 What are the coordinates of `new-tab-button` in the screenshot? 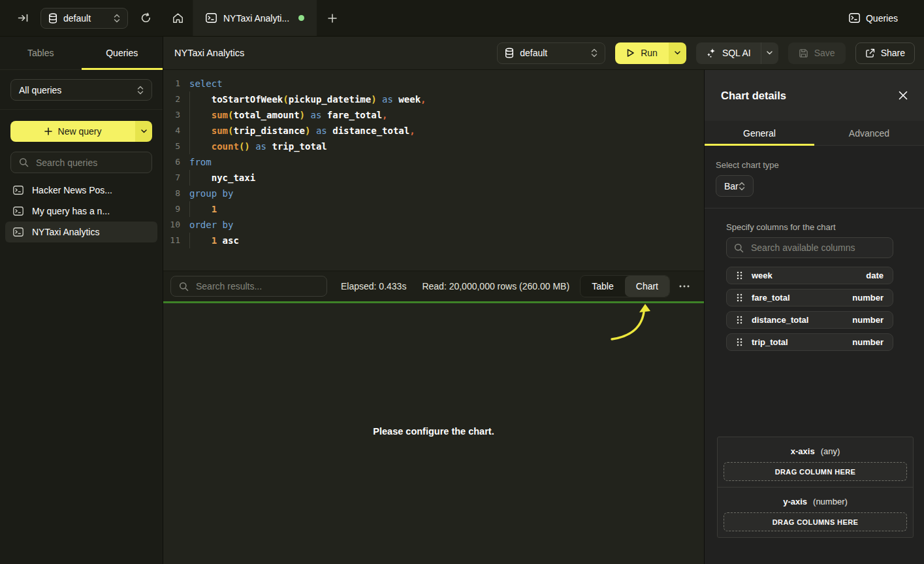 It's located at (332, 18).